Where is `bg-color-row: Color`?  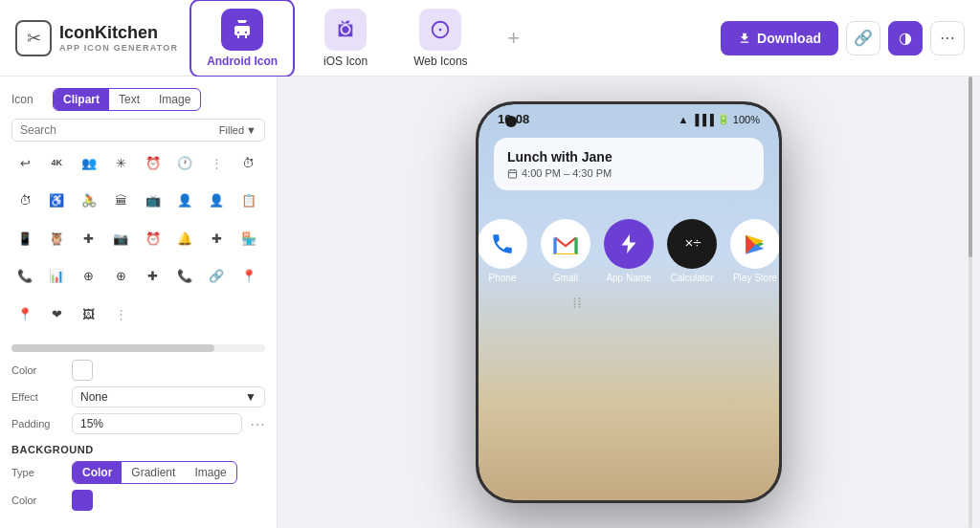
bg-color-row: Color is located at coordinates (138, 500).